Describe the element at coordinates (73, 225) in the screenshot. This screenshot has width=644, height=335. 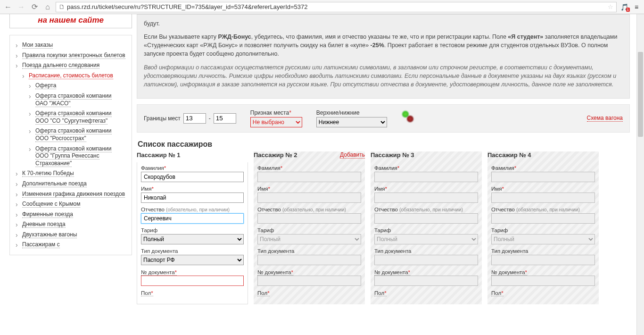
I see `sidebar-item-daytime: Дневные поезда` at that location.